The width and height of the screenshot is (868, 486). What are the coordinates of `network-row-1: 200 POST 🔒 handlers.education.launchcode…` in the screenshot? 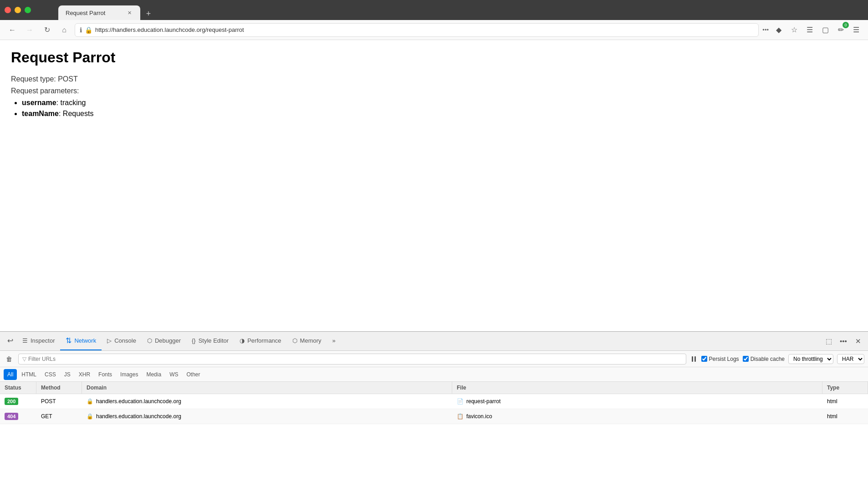 It's located at (434, 401).